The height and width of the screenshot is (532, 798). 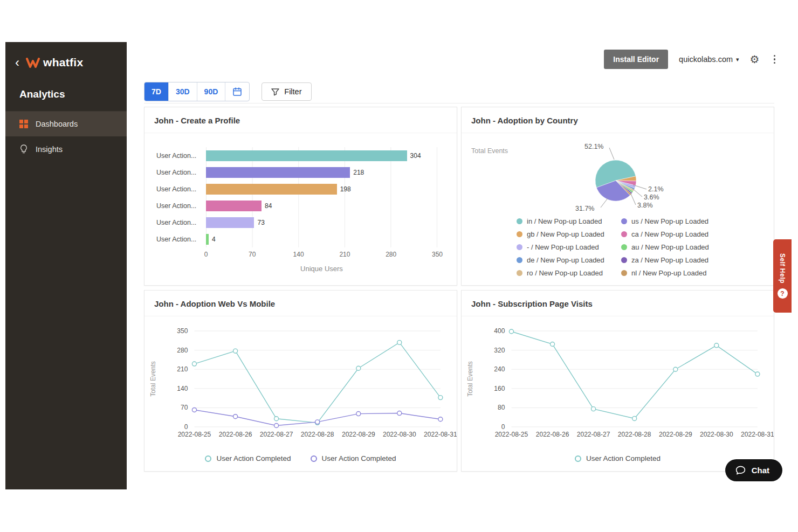 I want to click on bar-value-label: 73, so click(x=261, y=223).